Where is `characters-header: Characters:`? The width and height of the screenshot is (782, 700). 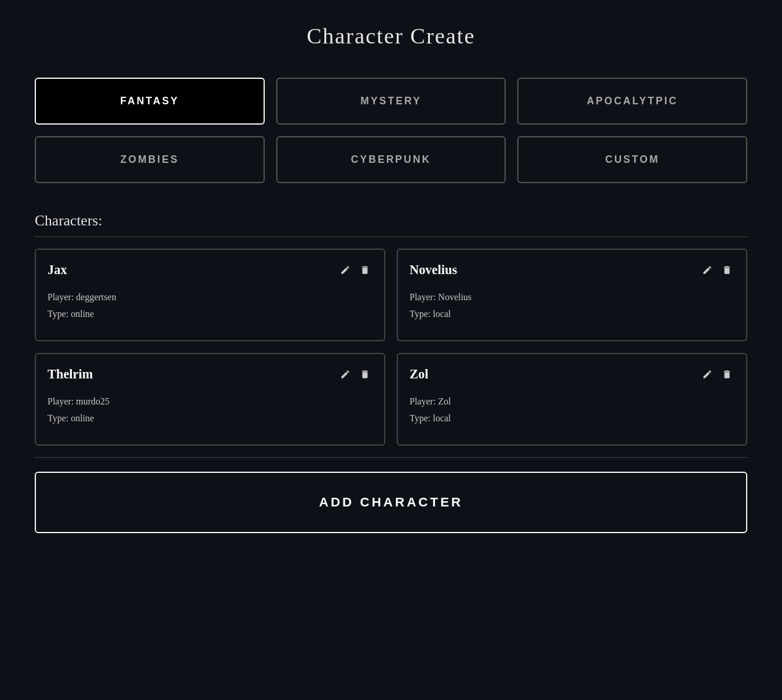 characters-header: Characters: is located at coordinates (391, 221).